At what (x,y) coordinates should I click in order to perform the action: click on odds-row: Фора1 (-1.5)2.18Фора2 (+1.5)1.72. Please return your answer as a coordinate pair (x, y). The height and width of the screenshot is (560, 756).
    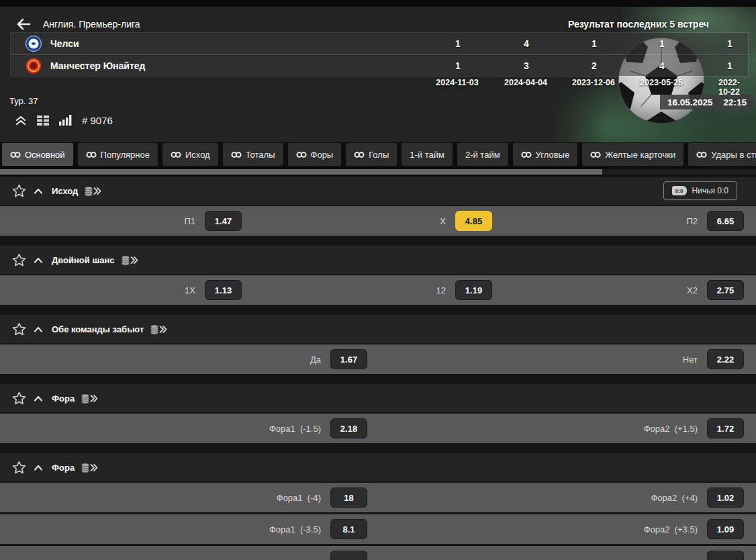
    Looking at the image, I should click on (378, 428).